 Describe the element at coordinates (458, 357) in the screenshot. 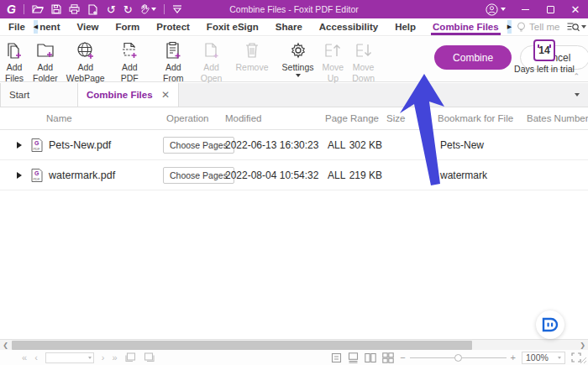

I see `zoom-slider: − +` at that location.